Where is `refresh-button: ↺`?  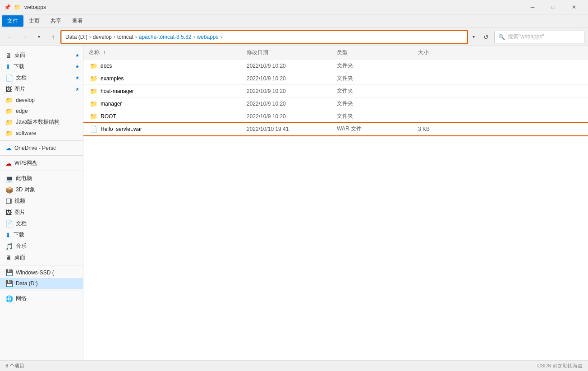
refresh-button: ↺ is located at coordinates (486, 37).